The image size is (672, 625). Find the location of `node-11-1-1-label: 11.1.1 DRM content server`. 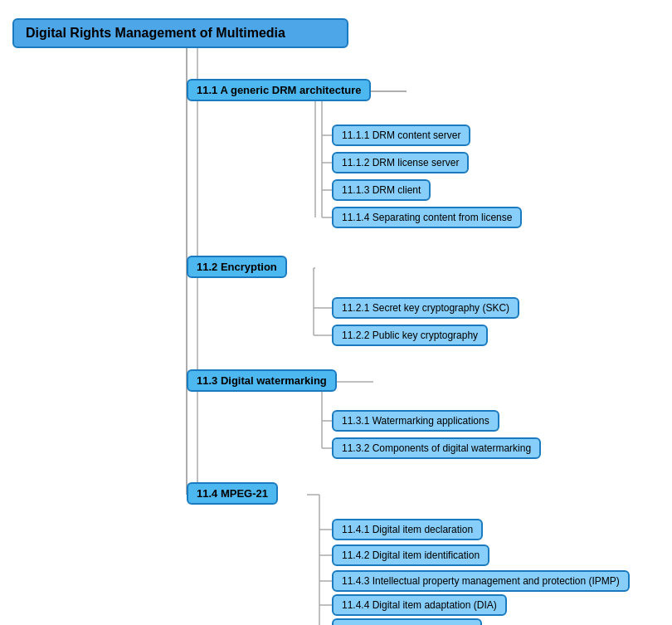

node-11-1-1-label: 11.1.1 DRM content server is located at coordinates (402, 135).